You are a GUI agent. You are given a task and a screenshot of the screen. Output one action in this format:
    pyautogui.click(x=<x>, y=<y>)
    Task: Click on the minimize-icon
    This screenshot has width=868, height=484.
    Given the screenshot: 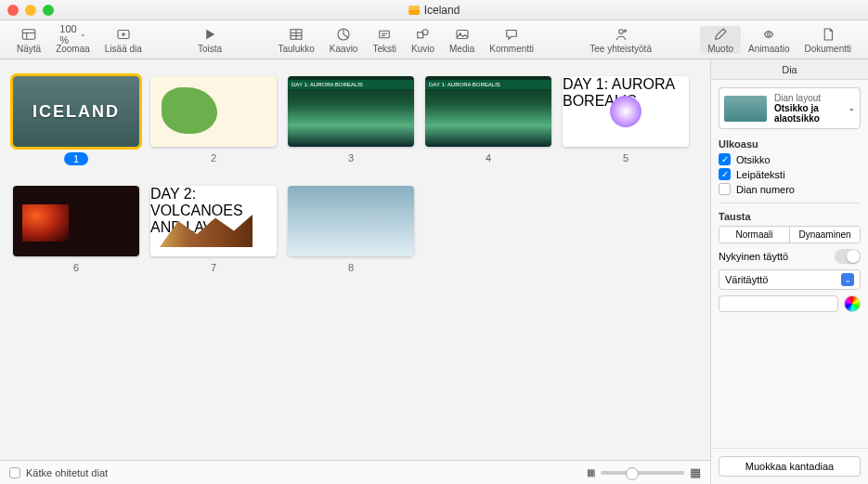 What is the action you would take?
    pyautogui.click(x=31, y=10)
    